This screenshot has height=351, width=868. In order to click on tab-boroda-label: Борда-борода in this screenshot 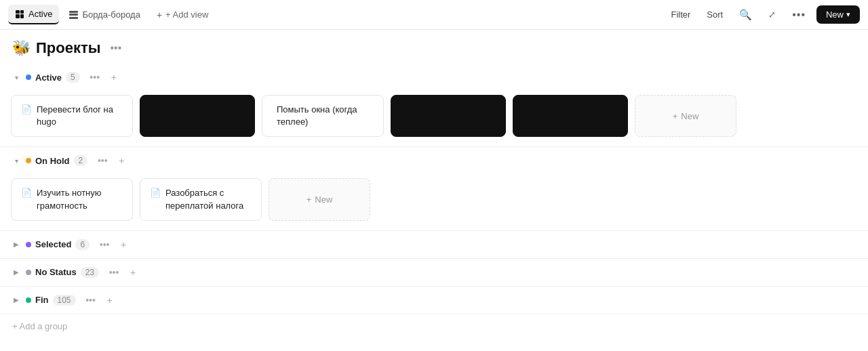, I will do `click(111, 15)`.